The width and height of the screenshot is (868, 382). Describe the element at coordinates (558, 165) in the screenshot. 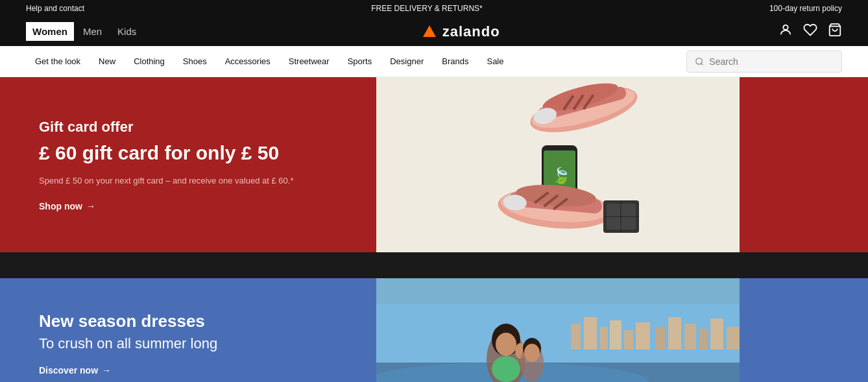

I see `hero-product-image: 🍃` at that location.